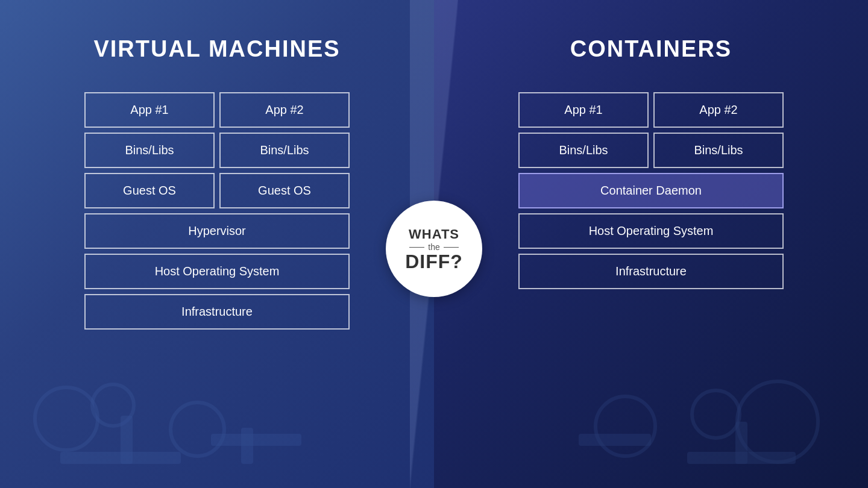 The height and width of the screenshot is (488, 868). What do you see at coordinates (285, 151) in the screenshot?
I see `vm-bins2: Bins/Libs` at bounding box center [285, 151].